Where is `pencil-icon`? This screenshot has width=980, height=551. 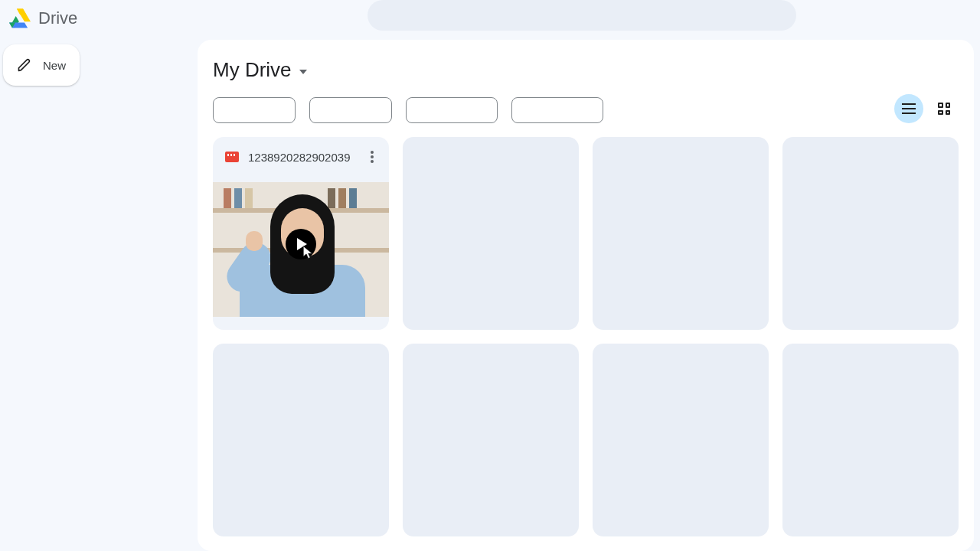 pencil-icon is located at coordinates (24, 65).